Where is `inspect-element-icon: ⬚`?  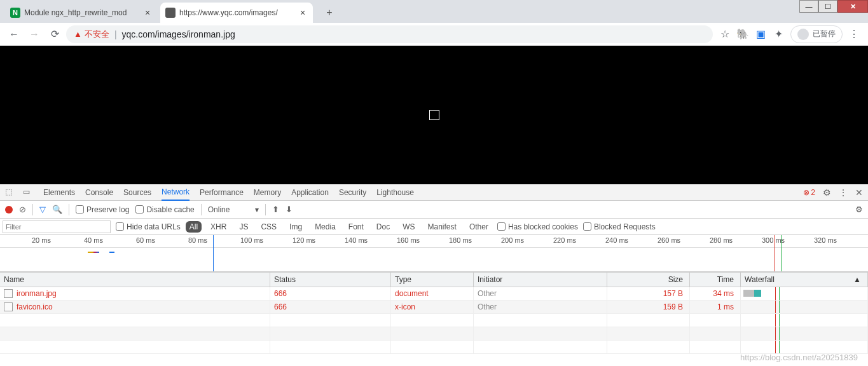 inspect-element-icon: ⬚ is located at coordinates (10, 193).